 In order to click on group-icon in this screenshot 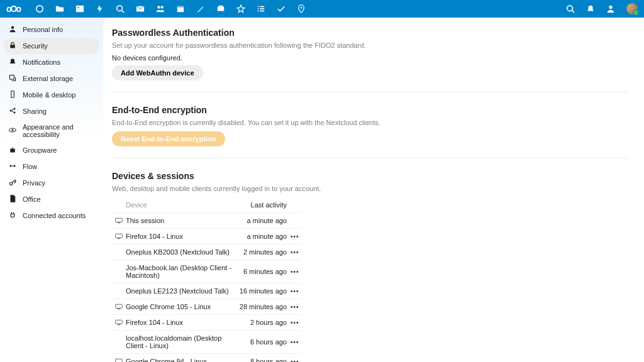, I will do `click(13, 150)`.